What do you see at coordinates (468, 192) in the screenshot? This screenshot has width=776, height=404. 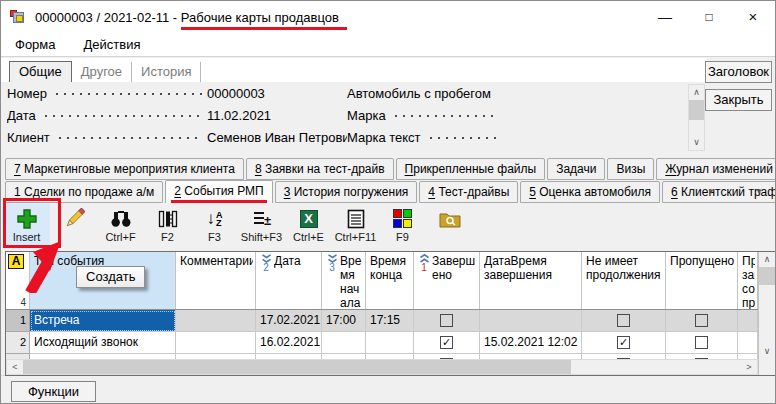 I see `tab-primary-3: 4 Тест-драйвы` at bounding box center [468, 192].